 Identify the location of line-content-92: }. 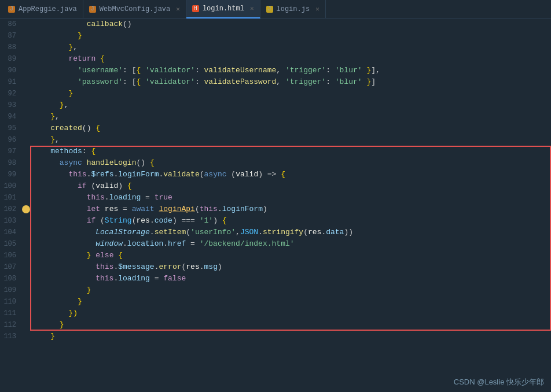
(291, 94).